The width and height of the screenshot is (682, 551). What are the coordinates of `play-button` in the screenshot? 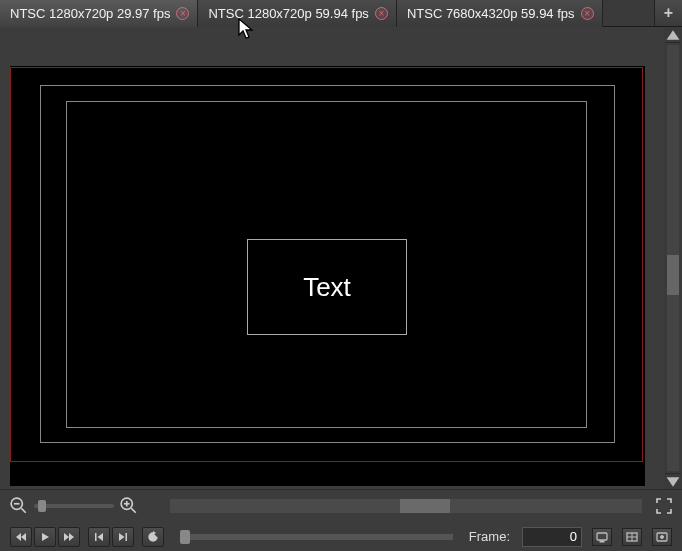 It's located at (45, 537).